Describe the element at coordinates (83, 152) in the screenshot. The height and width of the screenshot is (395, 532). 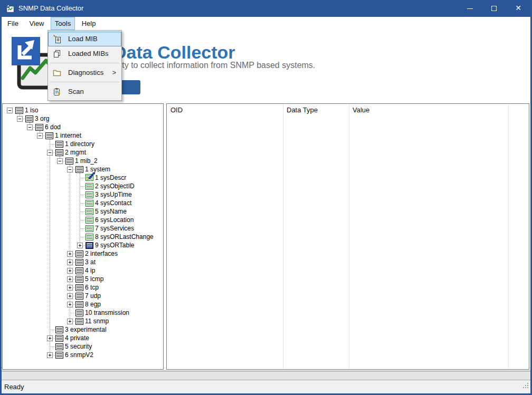
I see `tree-node-2-mgmt: 2 mgmt` at that location.